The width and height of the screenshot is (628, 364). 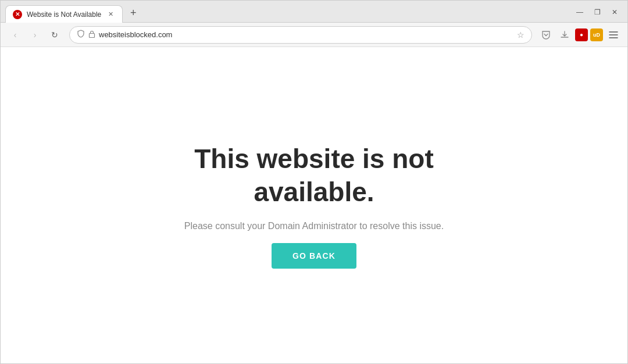 What do you see at coordinates (597, 12) in the screenshot?
I see `window-controls: — ❐ ✕` at bounding box center [597, 12].